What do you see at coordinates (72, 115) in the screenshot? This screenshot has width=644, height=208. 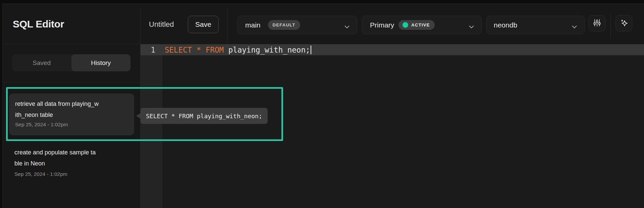 I see `history-item: retrieve all data from playing_with_neon…` at bounding box center [72, 115].